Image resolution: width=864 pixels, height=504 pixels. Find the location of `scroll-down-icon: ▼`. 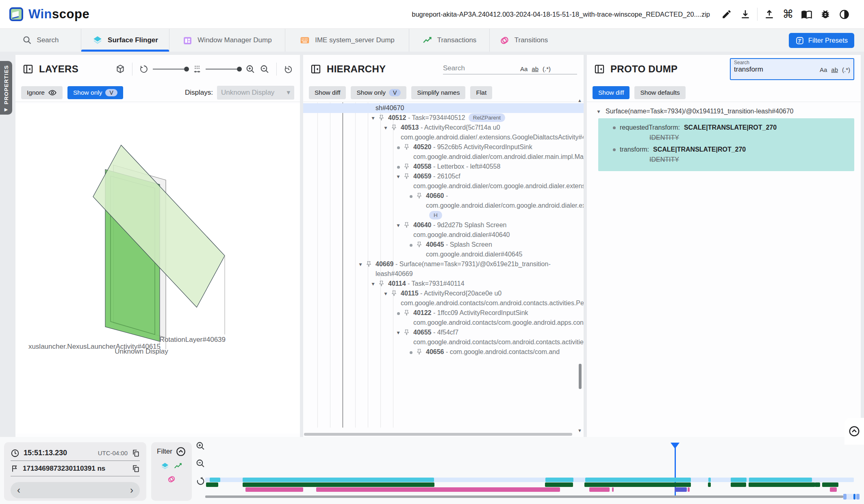

scroll-down-icon: ▼ is located at coordinates (580, 430).